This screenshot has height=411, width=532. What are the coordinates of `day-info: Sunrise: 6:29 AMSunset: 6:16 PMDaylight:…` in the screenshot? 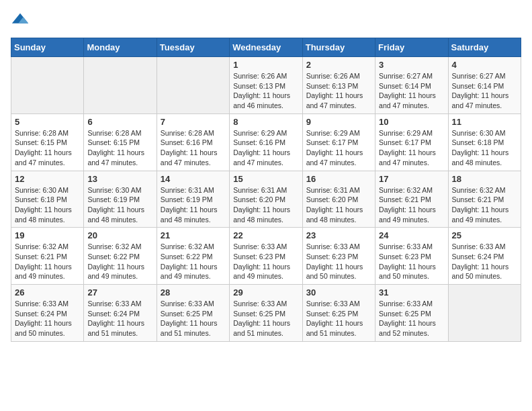 It's located at (266, 148).